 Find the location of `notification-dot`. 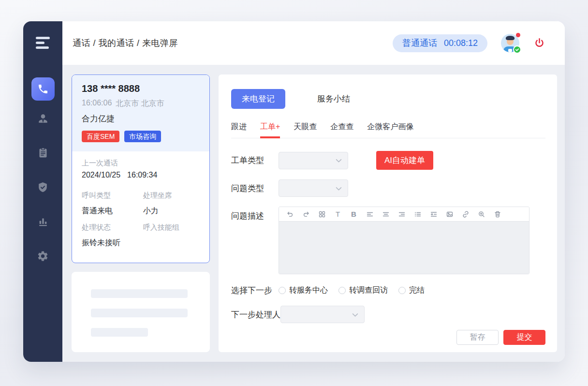

notification-dot is located at coordinates (518, 35).